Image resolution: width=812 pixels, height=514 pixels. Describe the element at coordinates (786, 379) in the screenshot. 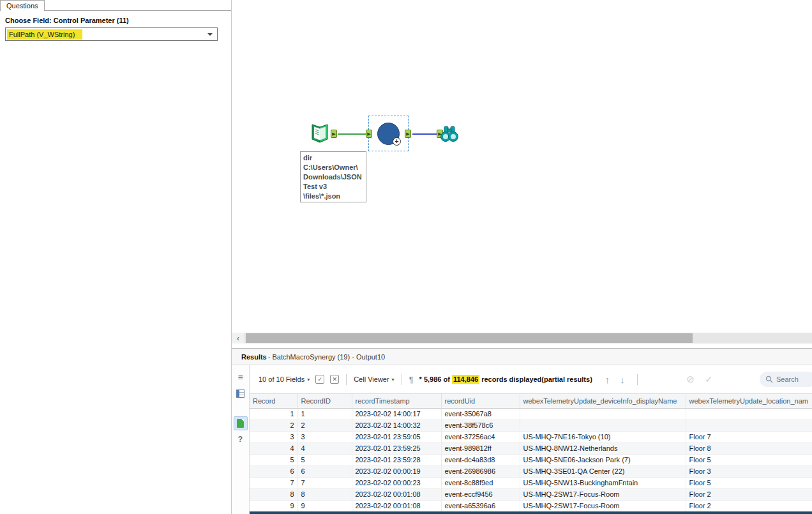

I see `search-box` at that location.